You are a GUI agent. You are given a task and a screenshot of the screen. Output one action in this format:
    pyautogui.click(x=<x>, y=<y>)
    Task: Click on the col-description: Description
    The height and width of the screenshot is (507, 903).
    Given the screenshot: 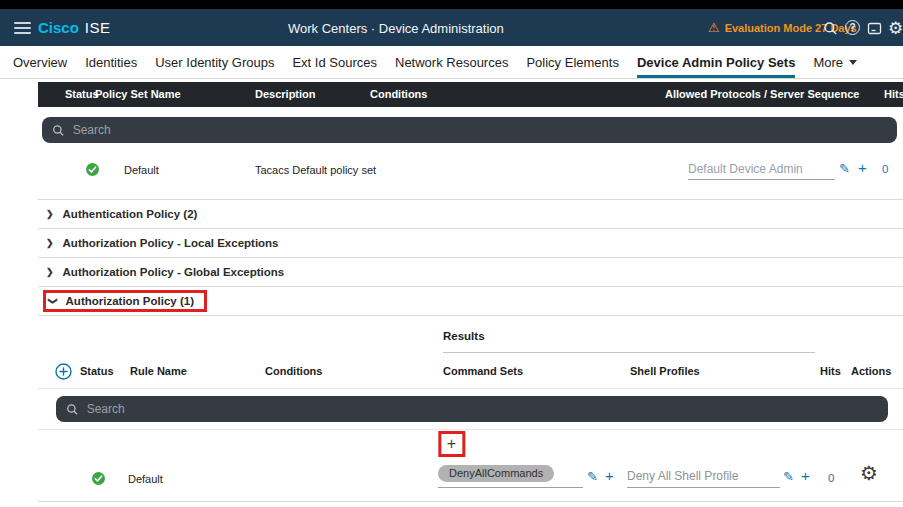 What is the action you would take?
    pyautogui.click(x=286, y=94)
    